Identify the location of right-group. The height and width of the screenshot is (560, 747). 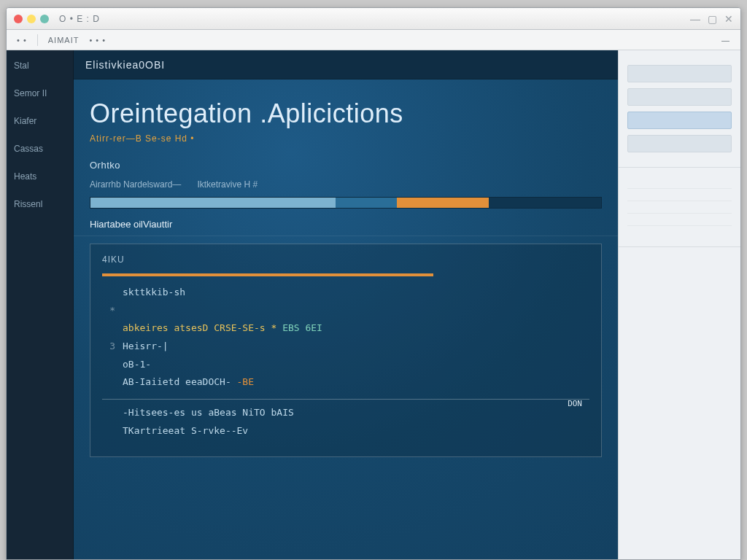
(680, 109).